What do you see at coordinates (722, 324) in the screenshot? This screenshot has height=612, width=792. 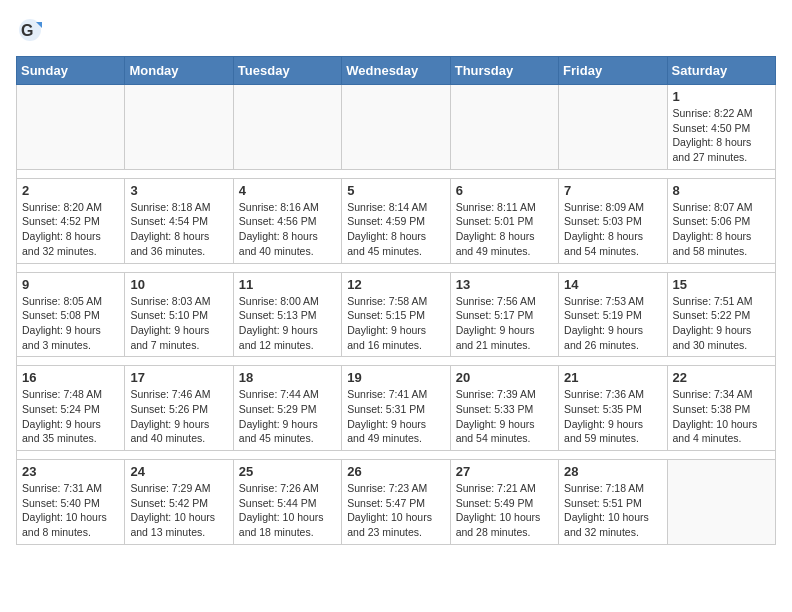 I see `day-info: Sunrise: 7:51 AM Sunset: 5:22 PM Dayligh…` at bounding box center [722, 324].